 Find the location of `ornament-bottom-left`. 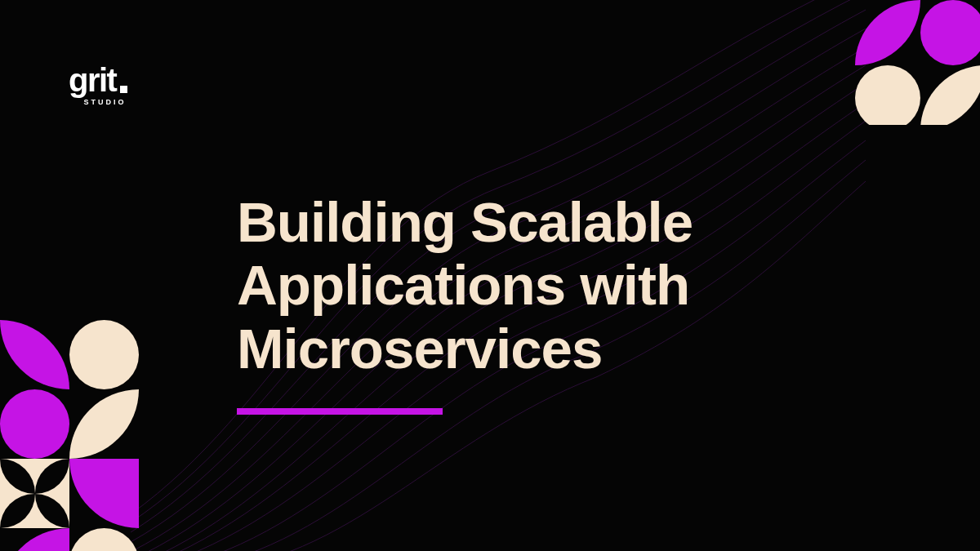

ornament-bottom-left is located at coordinates (69, 436).